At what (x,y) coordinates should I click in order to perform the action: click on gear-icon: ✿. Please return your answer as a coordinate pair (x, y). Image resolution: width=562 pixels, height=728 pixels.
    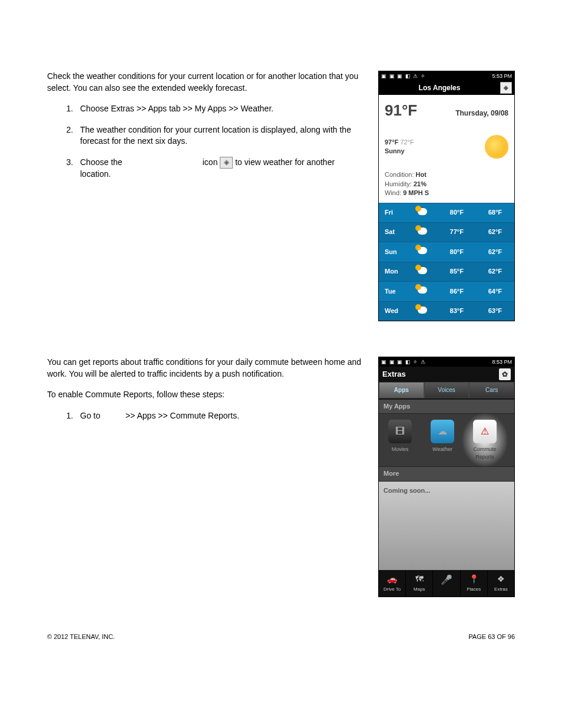
    Looking at the image, I should click on (505, 374).